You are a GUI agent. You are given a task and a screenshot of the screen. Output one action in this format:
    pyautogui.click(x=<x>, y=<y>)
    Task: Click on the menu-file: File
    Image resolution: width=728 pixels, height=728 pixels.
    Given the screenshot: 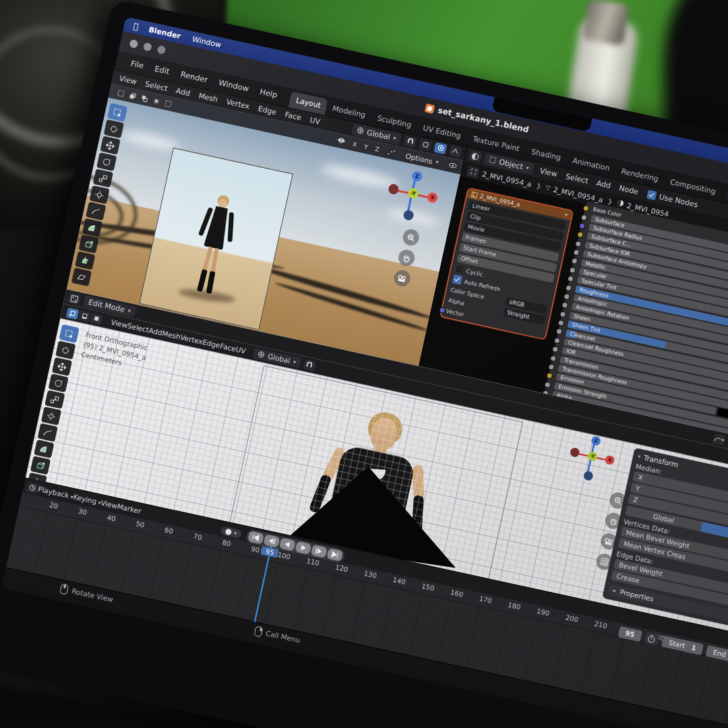 What is the action you would take?
    pyautogui.click(x=138, y=65)
    